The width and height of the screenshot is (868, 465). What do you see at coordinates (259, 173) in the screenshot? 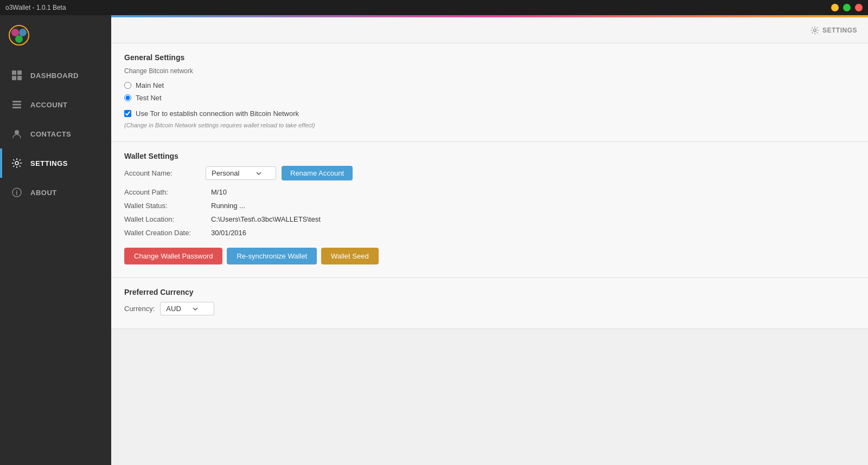
I see `dropdown-chevron-icon` at bounding box center [259, 173].